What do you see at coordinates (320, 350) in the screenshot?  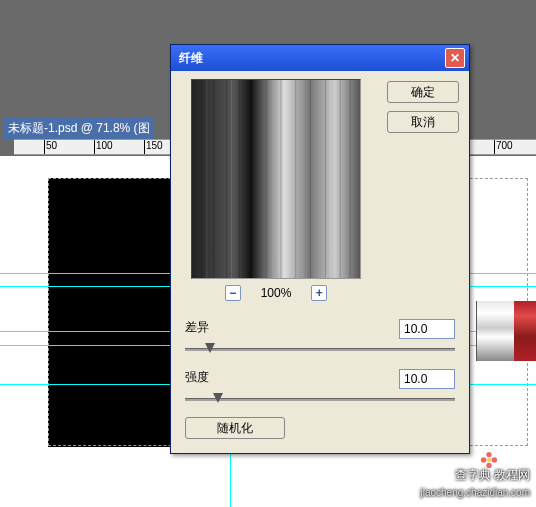 I see `variance-slider` at bounding box center [320, 350].